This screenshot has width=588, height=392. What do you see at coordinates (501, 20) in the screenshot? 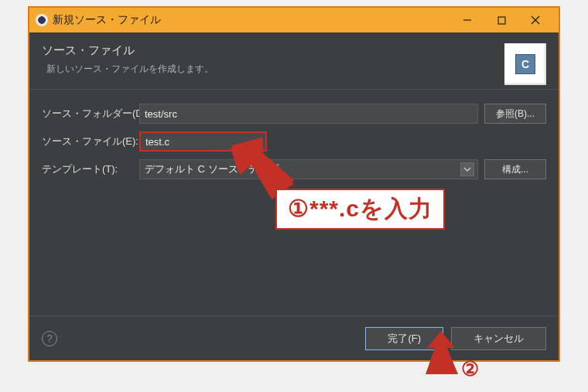
I see `maximize-button` at bounding box center [501, 20].